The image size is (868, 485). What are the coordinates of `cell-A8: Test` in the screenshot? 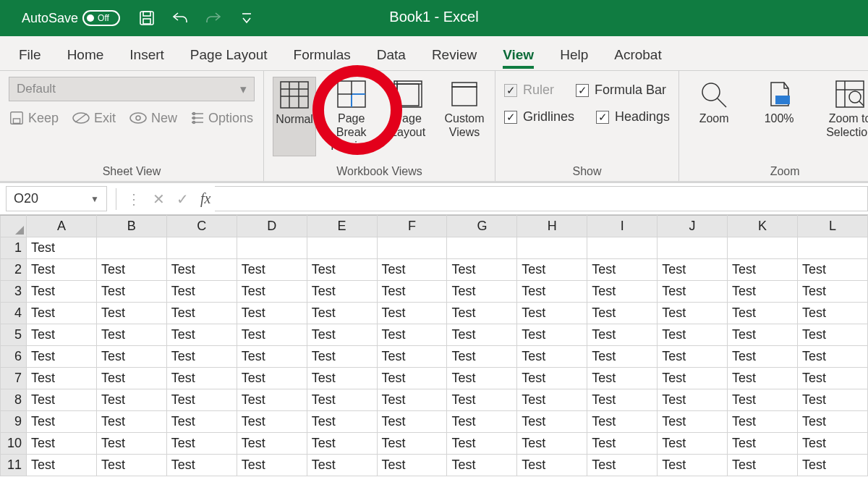 It's located at (62, 400).